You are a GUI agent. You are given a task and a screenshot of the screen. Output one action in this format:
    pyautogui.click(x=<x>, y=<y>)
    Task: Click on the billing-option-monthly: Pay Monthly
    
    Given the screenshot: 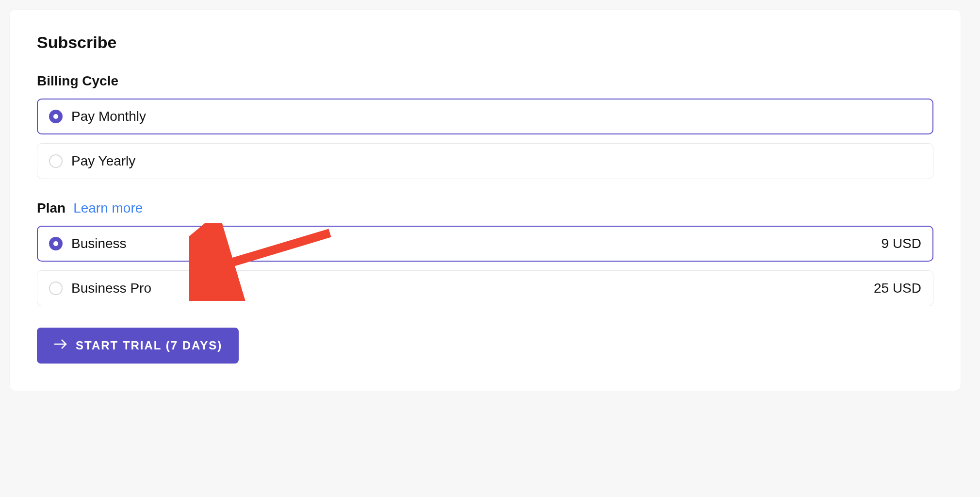 What is the action you would take?
    pyautogui.click(x=485, y=116)
    